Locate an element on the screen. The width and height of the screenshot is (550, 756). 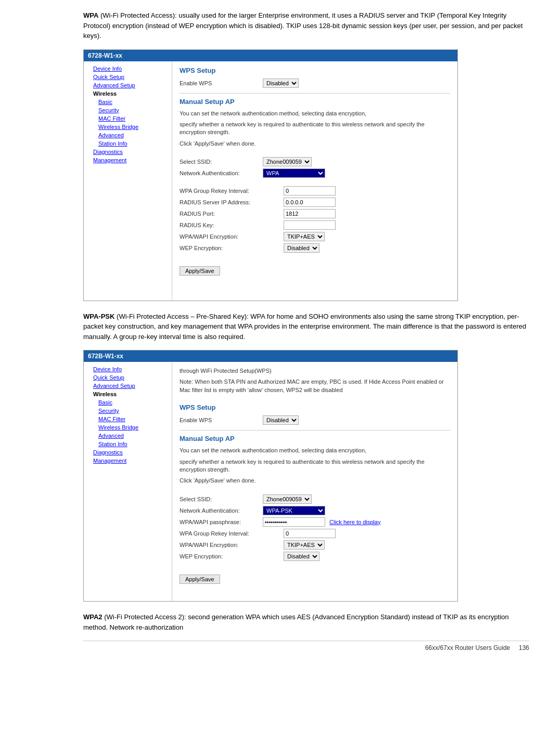
r2-sidebar-item-mac-filter: MAC Filter is located at coordinates (128, 419).